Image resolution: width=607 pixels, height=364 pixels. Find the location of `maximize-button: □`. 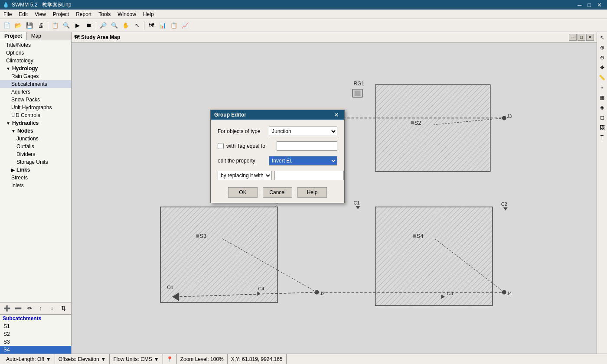

maximize-button: □ is located at coordinates (589, 5).